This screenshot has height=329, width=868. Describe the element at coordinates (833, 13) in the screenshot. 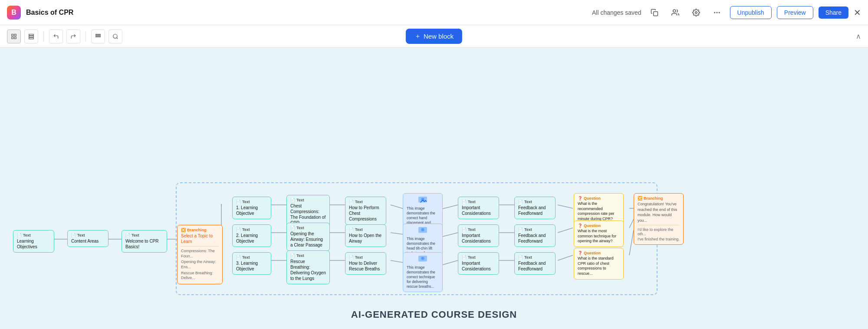

I see `share-button: Share` at that location.